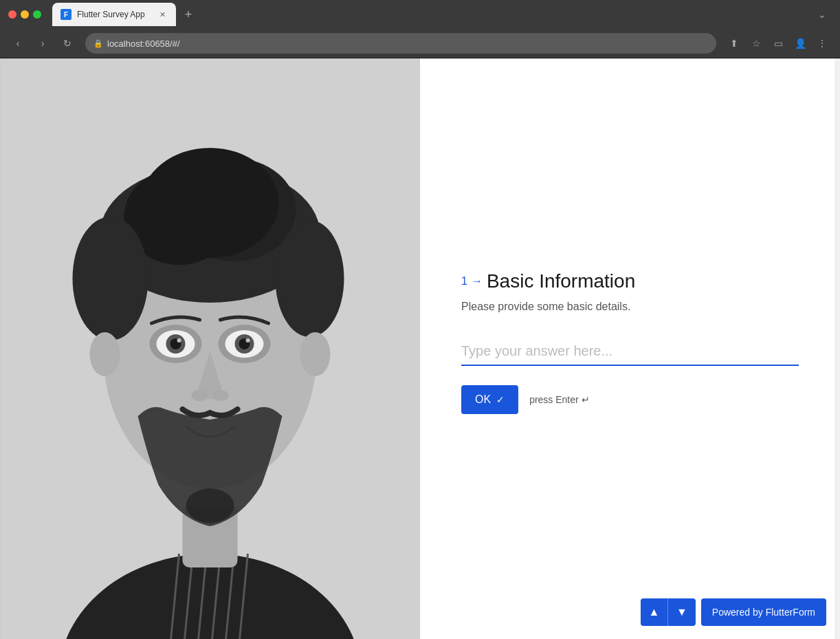  Describe the element at coordinates (483, 400) in the screenshot. I see `ok-label: OK` at that location.